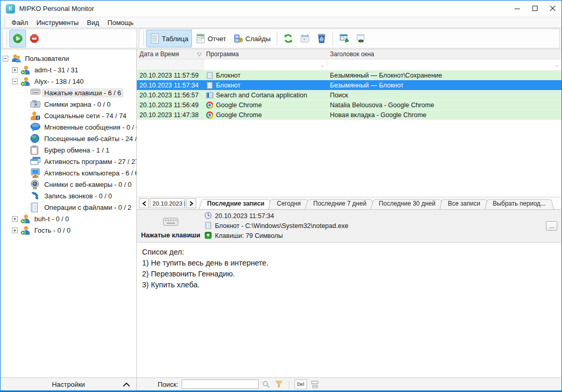 The image size is (562, 392). I want to click on keys-view-icon, so click(315, 384).